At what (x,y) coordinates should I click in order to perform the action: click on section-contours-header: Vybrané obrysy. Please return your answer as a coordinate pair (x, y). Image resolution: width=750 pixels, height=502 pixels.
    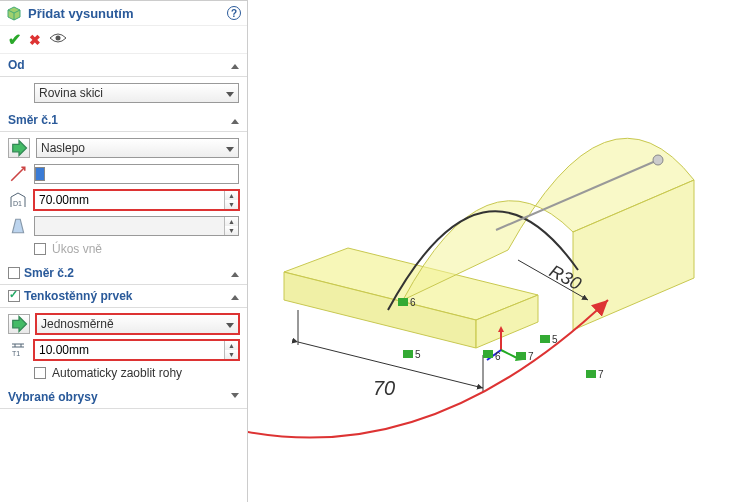
    Looking at the image, I should click on (124, 398).